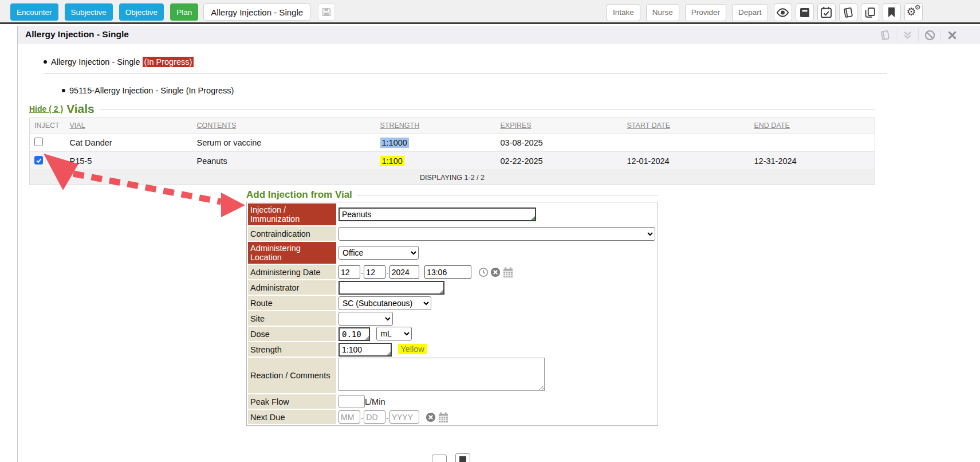 This screenshot has width=980, height=462. What do you see at coordinates (783, 13) in the screenshot?
I see `eye-toolbar-button` at bounding box center [783, 13].